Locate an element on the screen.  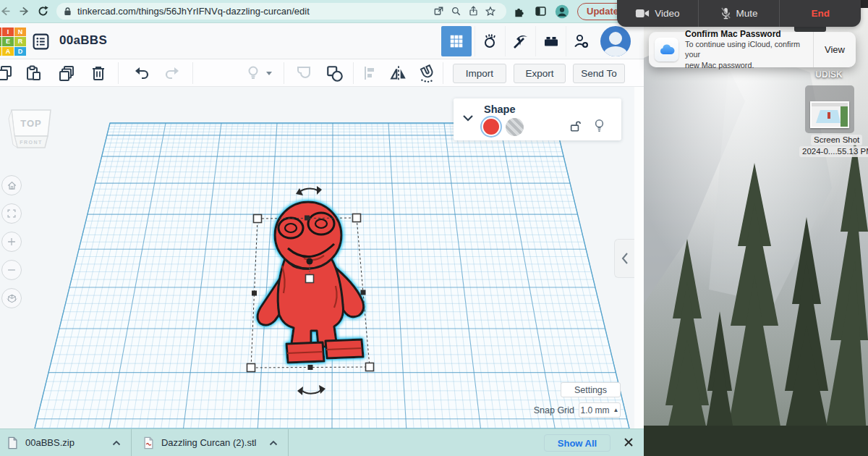
zoom-out-button is located at coordinates (12, 270).